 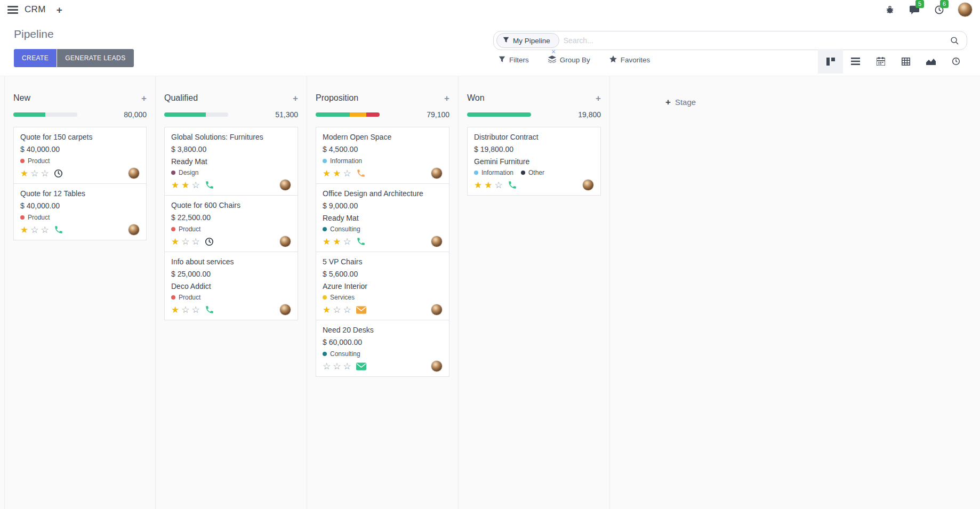 What do you see at coordinates (231, 224) in the screenshot?
I see `kanban-card: Quote for 600 Chairs $ 22,500.00 Product…` at bounding box center [231, 224].